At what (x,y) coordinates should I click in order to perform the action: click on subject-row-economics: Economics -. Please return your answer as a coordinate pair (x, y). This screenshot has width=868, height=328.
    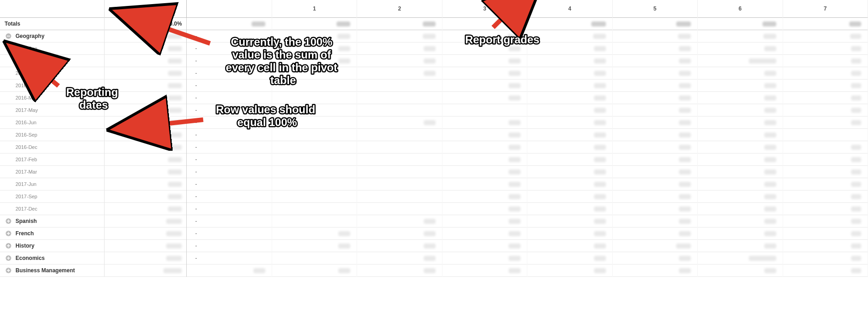
    Looking at the image, I should click on (434, 258).